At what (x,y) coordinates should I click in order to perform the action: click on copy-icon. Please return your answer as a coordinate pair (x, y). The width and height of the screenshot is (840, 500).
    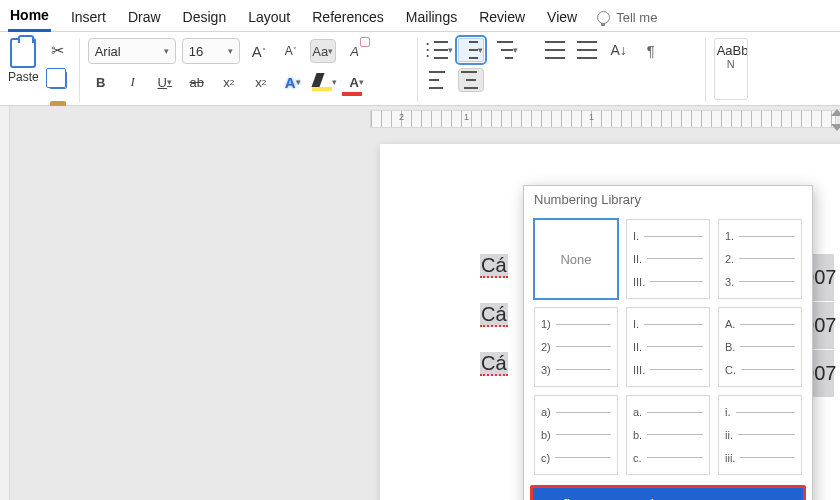
    Looking at the image, I should click on (58, 80).